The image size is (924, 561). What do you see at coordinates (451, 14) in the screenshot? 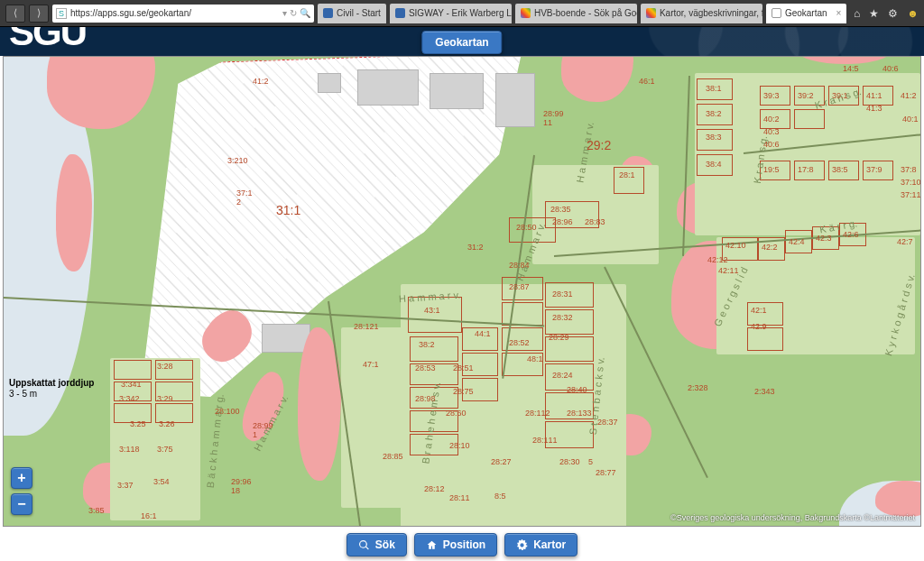
I see `tab-sigway: SIGWAY - Erik Warberg Larsson` at bounding box center [451, 14].